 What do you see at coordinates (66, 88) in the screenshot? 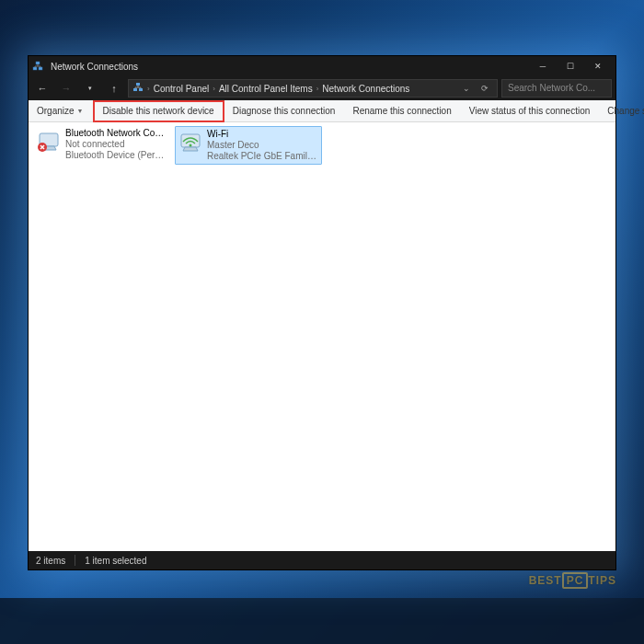
I see `forward-button: →` at bounding box center [66, 88].